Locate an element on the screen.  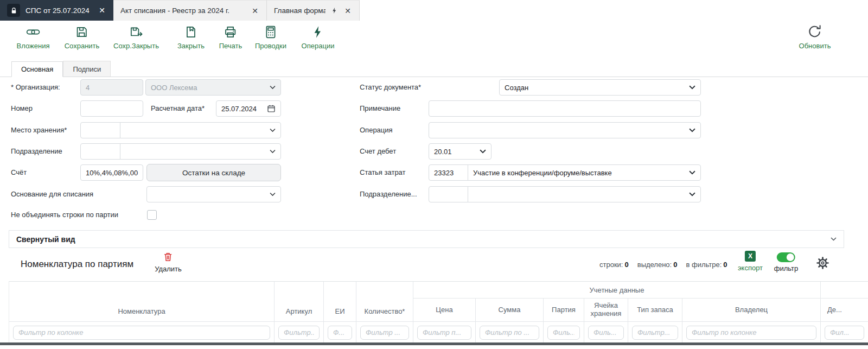
column-header-extra: Де... is located at coordinates (844, 310).